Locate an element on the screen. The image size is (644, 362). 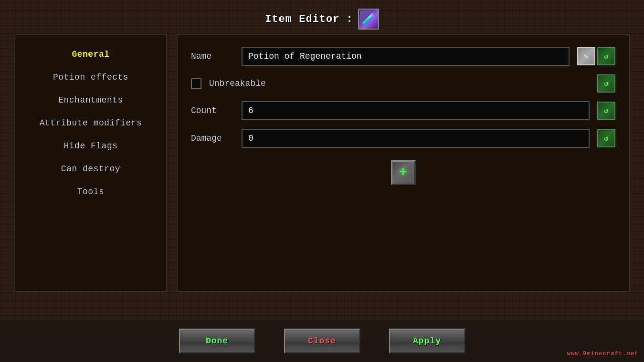
potion-icon: 🧪 is located at coordinates (369, 19).